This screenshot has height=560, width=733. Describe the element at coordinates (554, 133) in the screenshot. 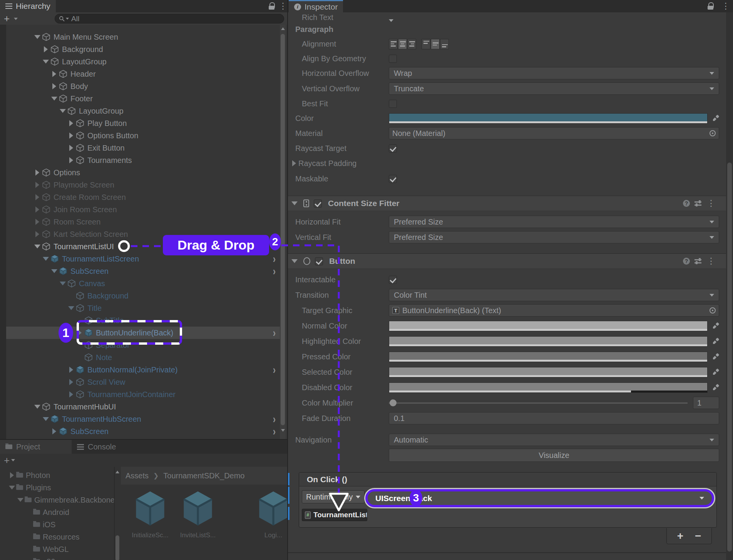

I see `material-field: None (Material)` at that location.